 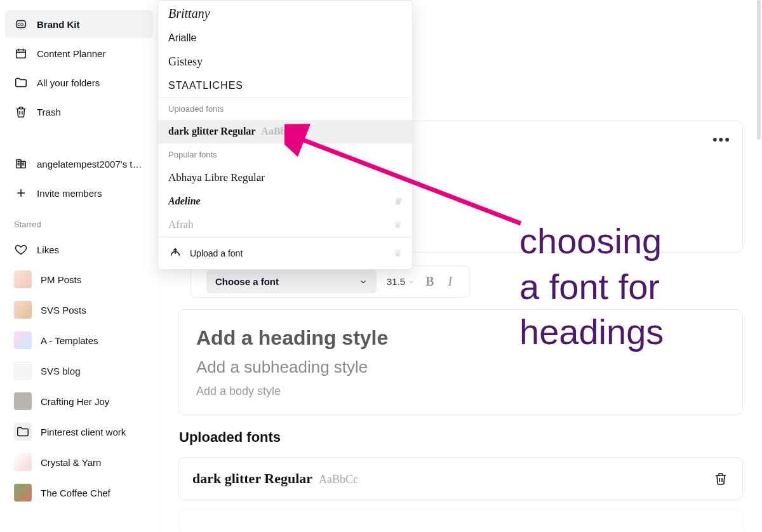 I want to click on nav-label: Content Planner, so click(x=71, y=53).